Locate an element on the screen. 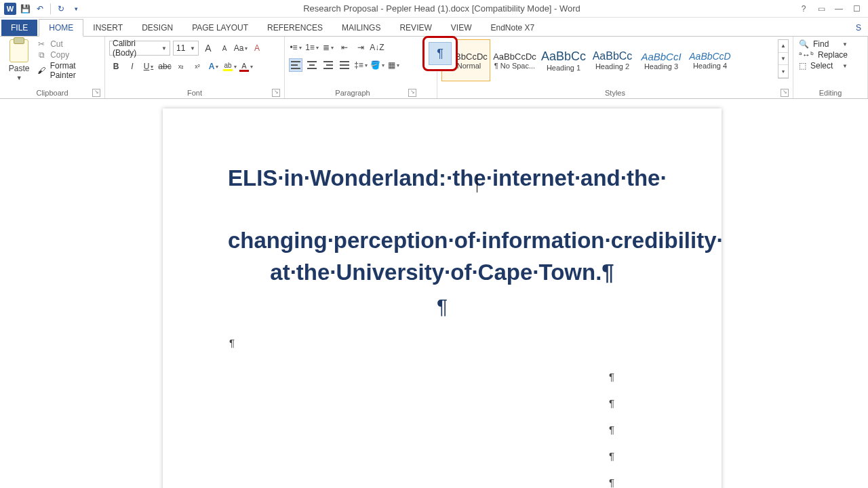 This screenshot has width=868, height=488. tab-page-layout: PAGE LAYOUT is located at coordinates (220, 28).